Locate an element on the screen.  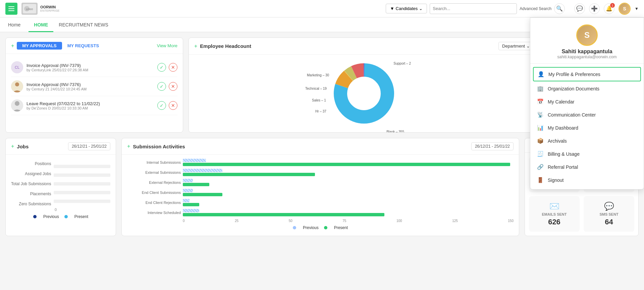
submission-title: Submission Activities is located at coordinates (301, 147).